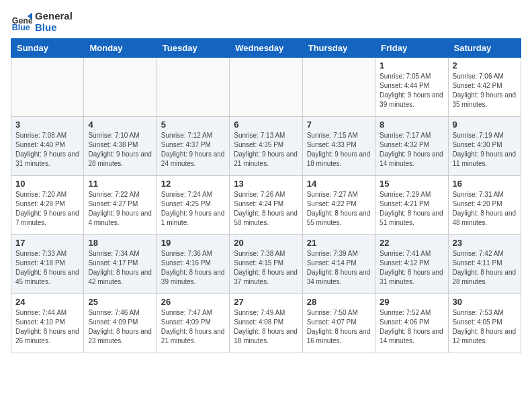 Image resolution: width=532 pixels, height=411 pixels. What do you see at coordinates (120, 184) in the screenshot?
I see `day-number: 11` at bounding box center [120, 184].